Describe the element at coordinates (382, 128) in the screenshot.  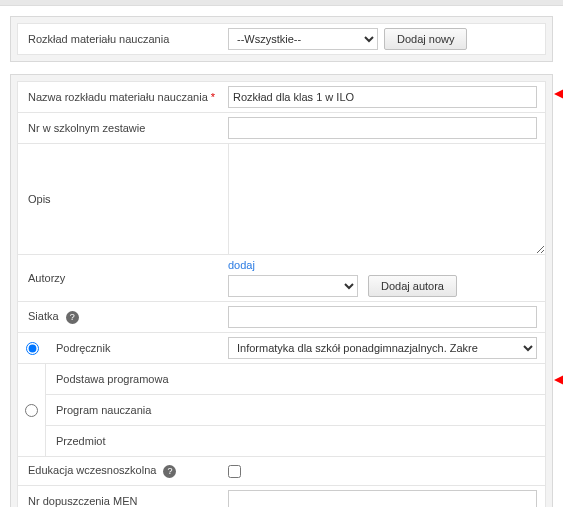
I see `set-number-input` at that location.